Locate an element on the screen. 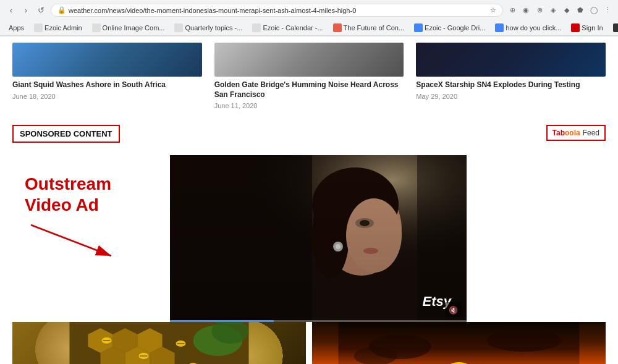  sunset-svg is located at coordinates (459, 343).